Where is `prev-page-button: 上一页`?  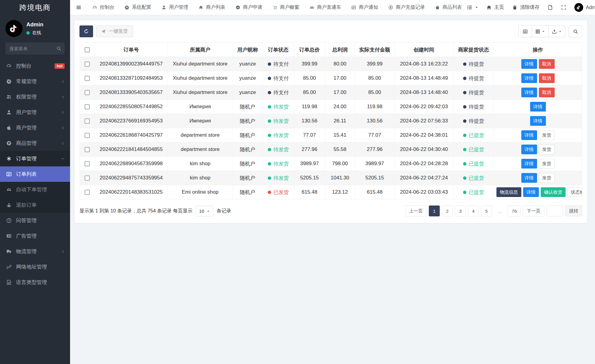 prev-page-button: 上一页 is located at coordinates (416, 211).